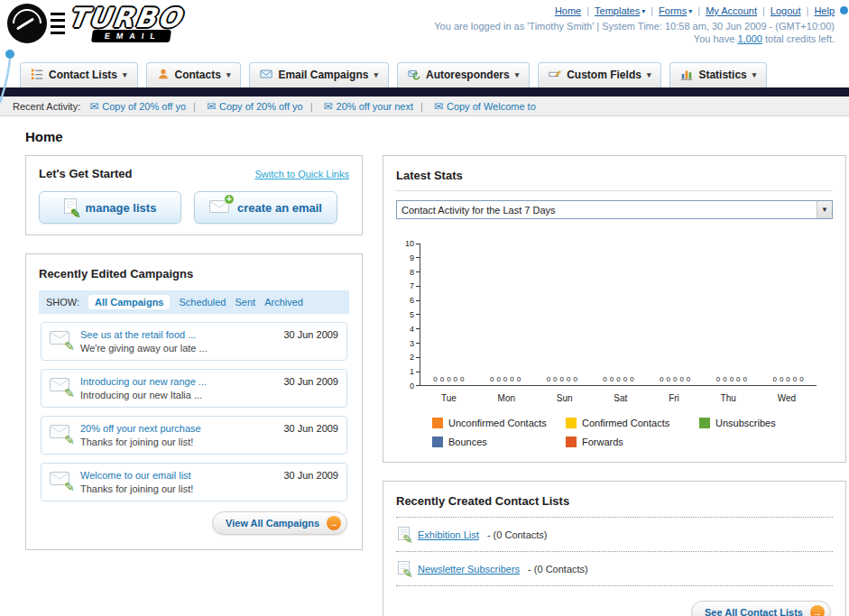 This screenshot has width=849, height=616. Describe the element at coordinates (194, 341) in the screenshot. I see `campaign-row: ✎ See us at the retail food ... We're gi…` at that location.